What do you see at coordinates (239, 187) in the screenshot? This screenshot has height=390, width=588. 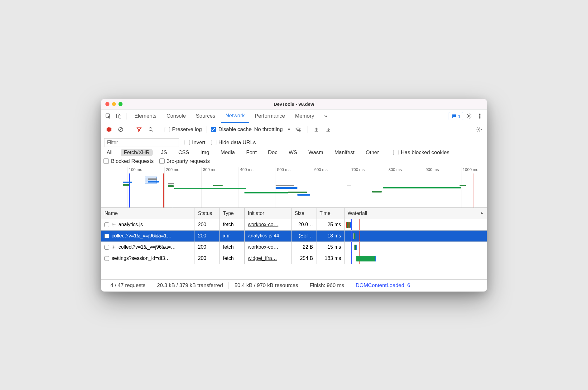 I see `timeline-tick: 400 ms` at bounding box center [239, 187].